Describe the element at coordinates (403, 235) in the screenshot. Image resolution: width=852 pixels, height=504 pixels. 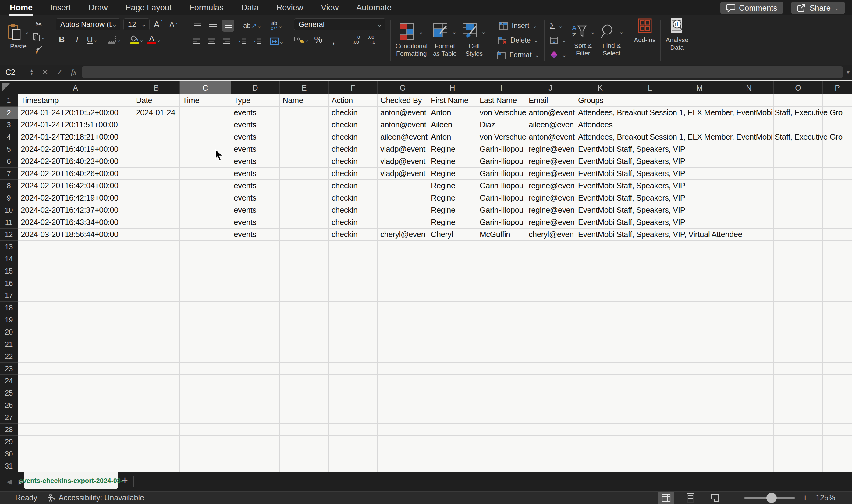
I see `cell-G12: cheryl@even` at that location.